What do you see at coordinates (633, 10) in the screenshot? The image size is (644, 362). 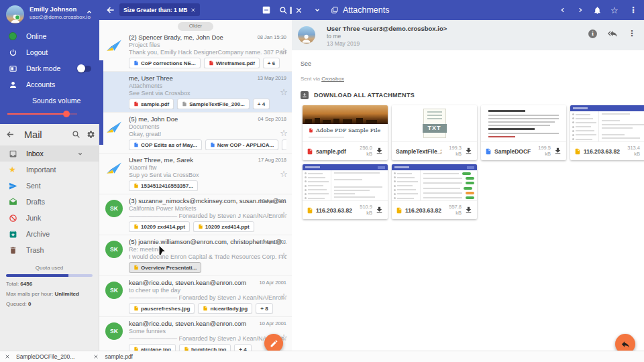 I see `more-options-icon: ⋮` at bounding box center [633, 10].